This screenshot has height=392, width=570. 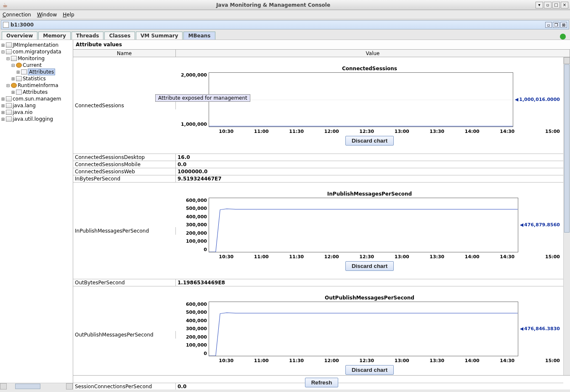 I want to click on refresh-button: Refresh, so click(x=322, y=383).